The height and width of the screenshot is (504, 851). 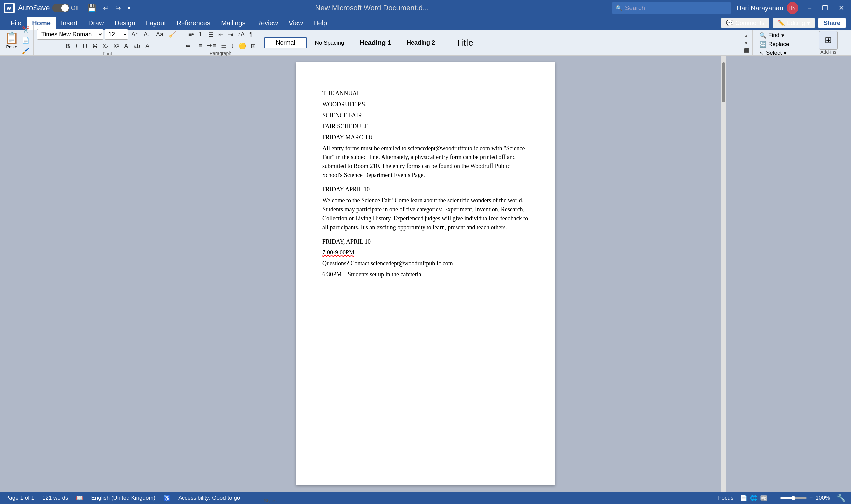 What do you see at coordinates (116, 46) in the screenshot?
I see `superscript-button: X²` at bounding box center [116, 46].